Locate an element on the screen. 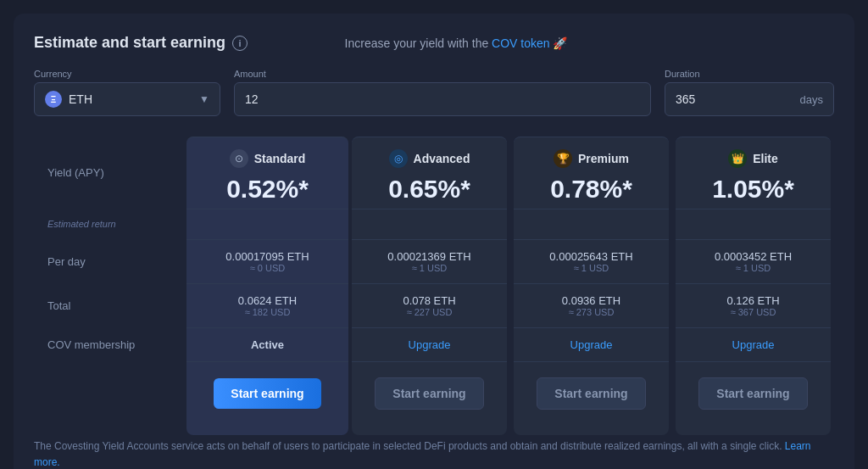 The height and width of the screenshot is (469, 868). total-cell-elite: 0.126 ETH ≈ 367 USD is located at coordinates (753, 305).